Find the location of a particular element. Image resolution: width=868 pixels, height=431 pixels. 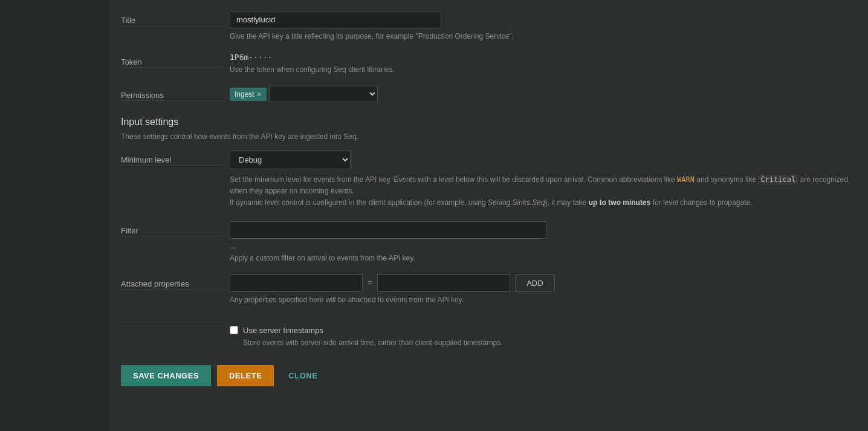

server-timestamps-label: Use server timestamps is located at coordinates (283, 330).